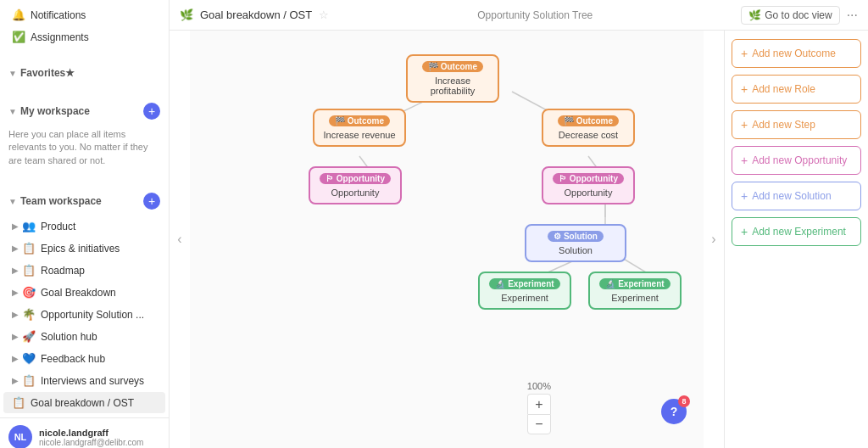 This screenshot has height=448, width=868. I want to click on star-icon: ★, so click(70, 73).